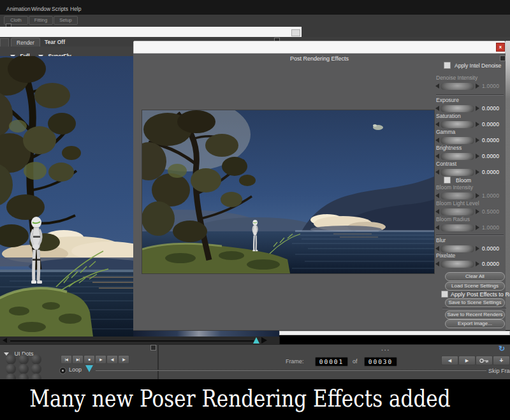  I want to click on export-image-button: Export image..., so click(475, 324).